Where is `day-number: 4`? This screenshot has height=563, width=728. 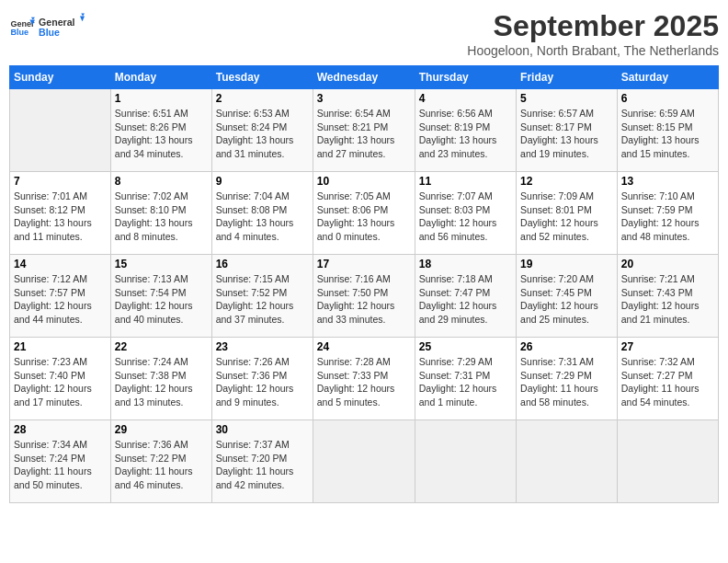
day-number: 4 is located at coordinates (465, 98).